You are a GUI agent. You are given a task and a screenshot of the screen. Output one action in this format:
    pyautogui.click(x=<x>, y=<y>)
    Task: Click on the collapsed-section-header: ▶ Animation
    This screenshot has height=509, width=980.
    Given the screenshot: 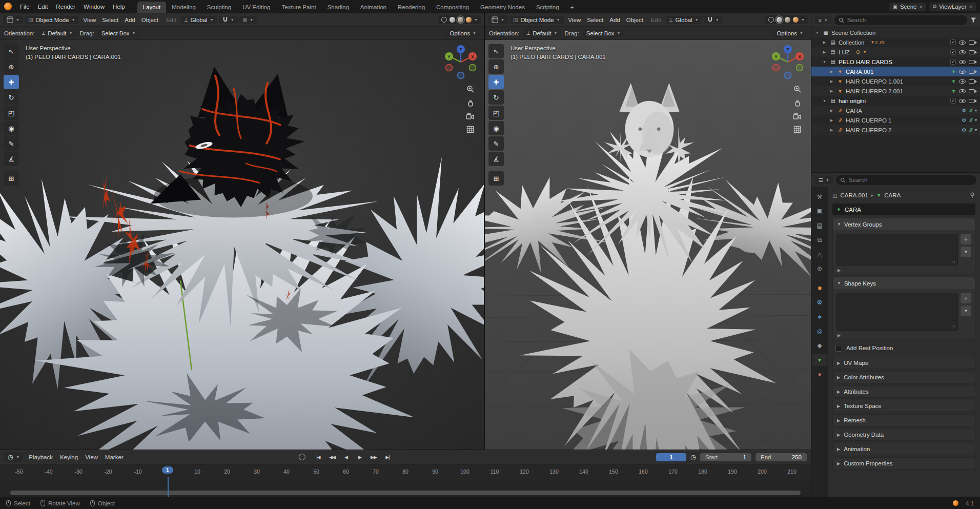 What is the action you would take?
    pyautogui.click(x=904, y=449)
    